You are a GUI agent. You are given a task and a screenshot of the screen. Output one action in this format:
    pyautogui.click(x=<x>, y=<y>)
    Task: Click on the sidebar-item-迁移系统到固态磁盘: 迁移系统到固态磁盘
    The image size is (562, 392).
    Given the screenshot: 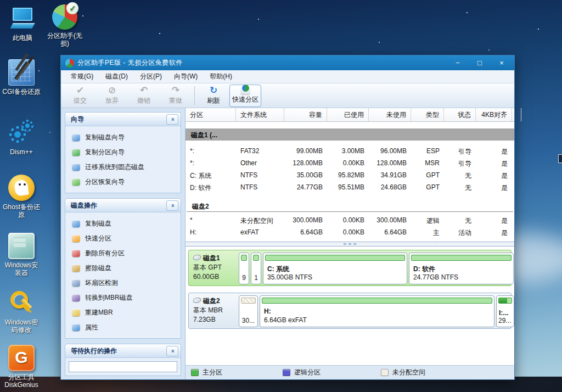 What is the action you would take?
    pyautogui.click(x=125, y=167)
    